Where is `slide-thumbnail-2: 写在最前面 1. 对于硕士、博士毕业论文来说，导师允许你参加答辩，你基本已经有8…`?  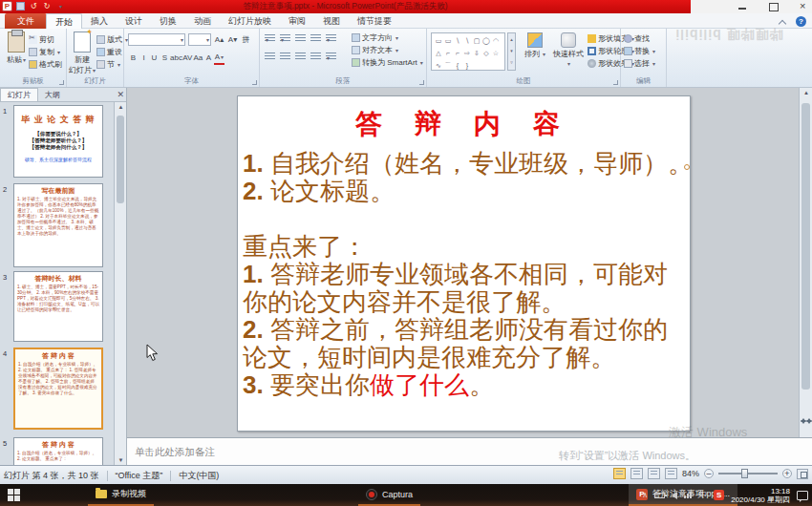
slide-thumbnail-2: 写在最前面 1. 对于硕士、博士毕业论文来说，导师允许你参加答辩，你基本已经有8… is located at coordinates (58, 225).